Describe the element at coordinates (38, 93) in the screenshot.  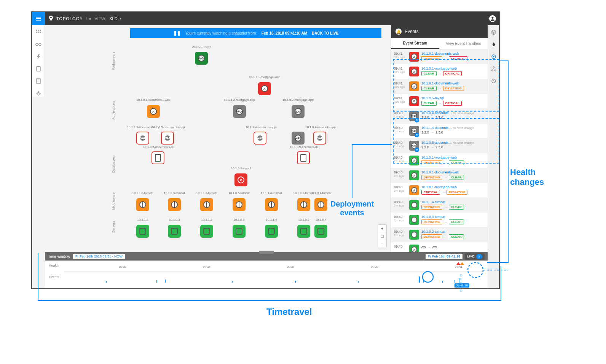
I see `gear-icon` at that location.